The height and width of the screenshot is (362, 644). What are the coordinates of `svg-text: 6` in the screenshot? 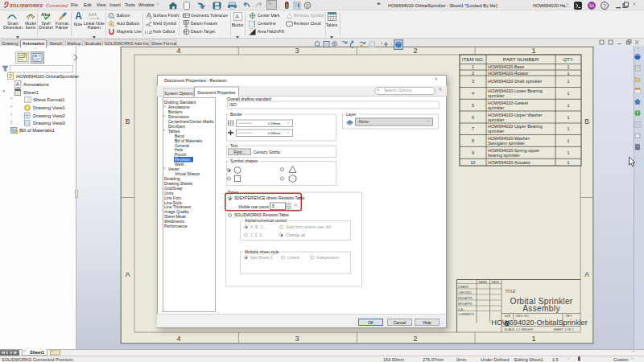 It's located at (473, 117).